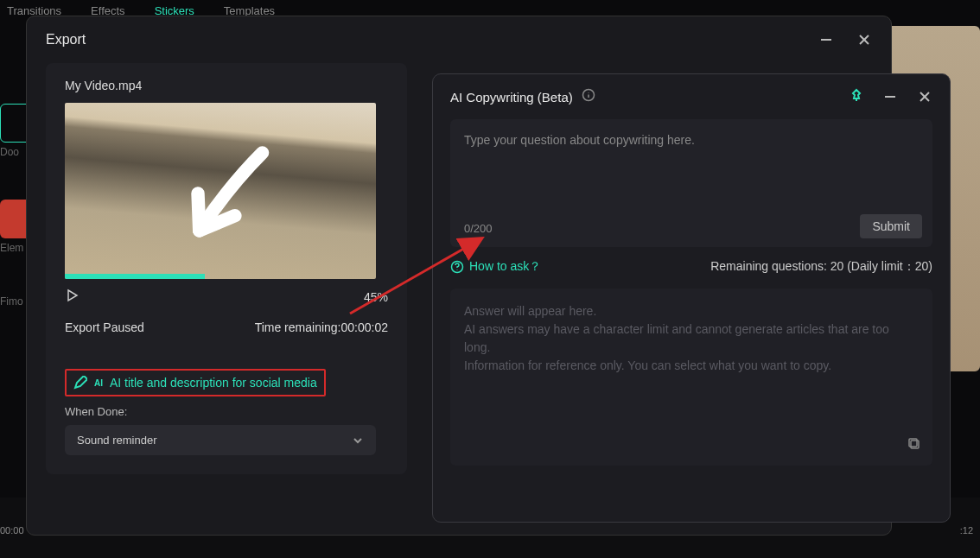 This screenshot has width=980, height=558. I want to click on status-row: Export Paused Time remaining:00:00:02, so click(226, 327).